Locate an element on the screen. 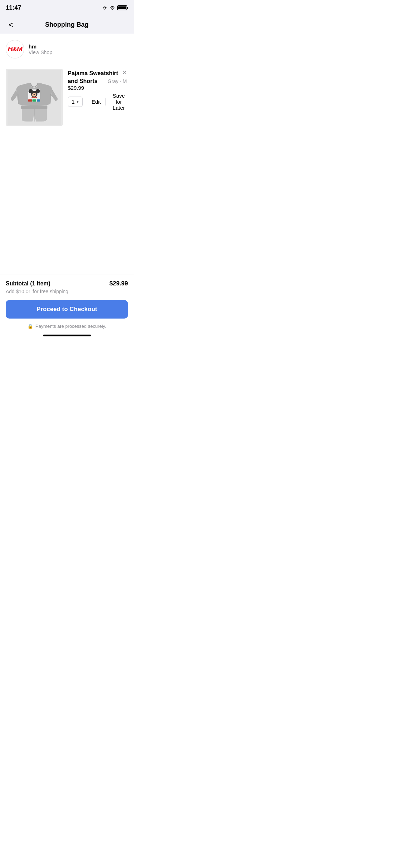 The height and width of the screenshot is (868, 401). shop-name: hm is located at coordinates (41, 46).